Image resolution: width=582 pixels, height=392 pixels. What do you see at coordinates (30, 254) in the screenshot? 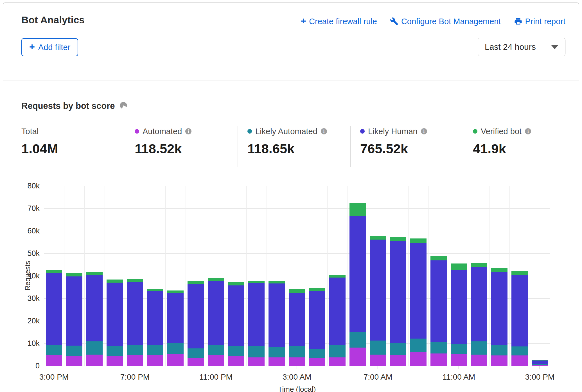
I see `y-axis-tick-label: 50k` at bounding box center [30, 254].